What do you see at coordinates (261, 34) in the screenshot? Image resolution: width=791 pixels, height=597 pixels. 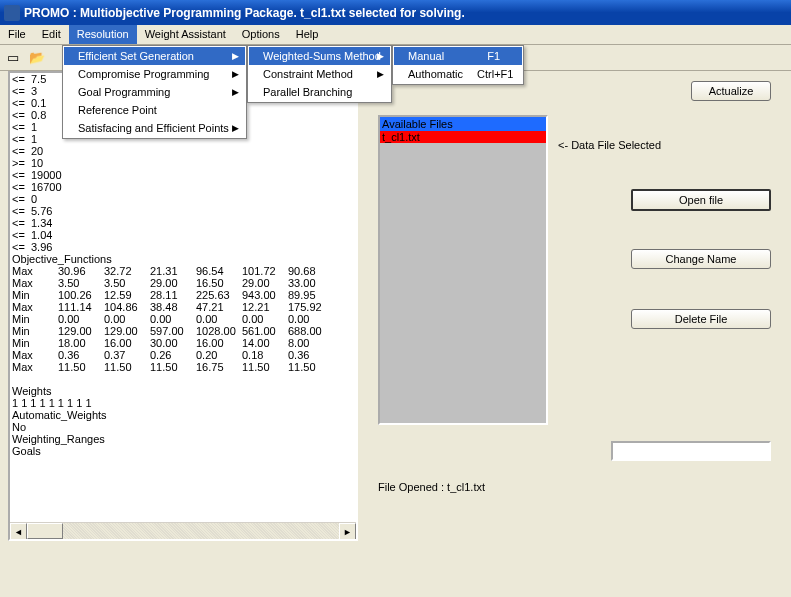 I see `menu-options: Options` at bounding box center [261, 34].